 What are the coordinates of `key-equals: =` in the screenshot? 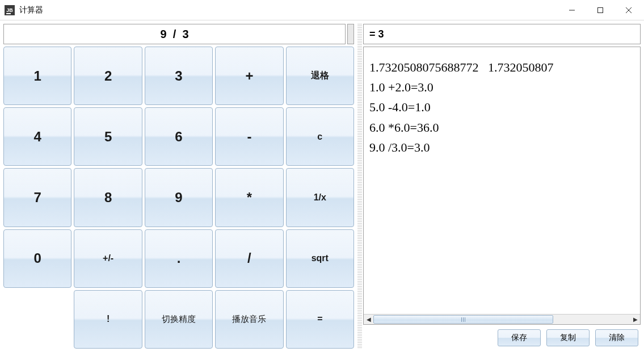 It's located at (320, 319).